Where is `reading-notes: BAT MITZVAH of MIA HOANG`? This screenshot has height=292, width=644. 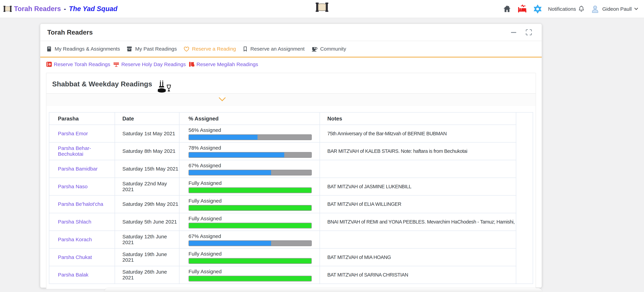
reading-notes: BAT MITZVAH of MIA HOANG is located at coordinates (418, 257).